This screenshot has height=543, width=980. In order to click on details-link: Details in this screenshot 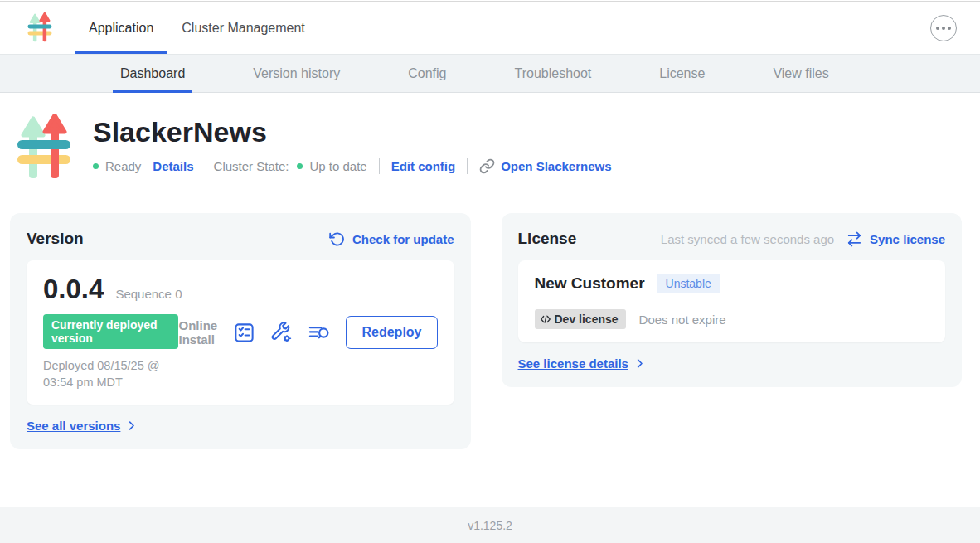, I will do `click(172, 166)`.